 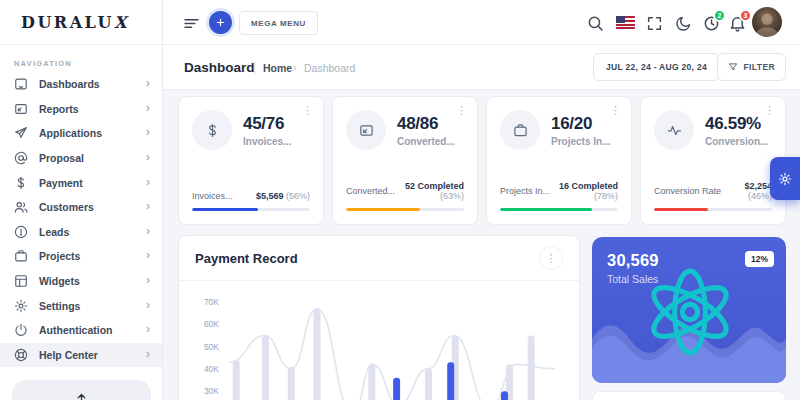 What do you see at coordinates (278, 23) in the screenshot?
I see `mega-menu-button: MEGA MENU` at bounding box center [278, 23].